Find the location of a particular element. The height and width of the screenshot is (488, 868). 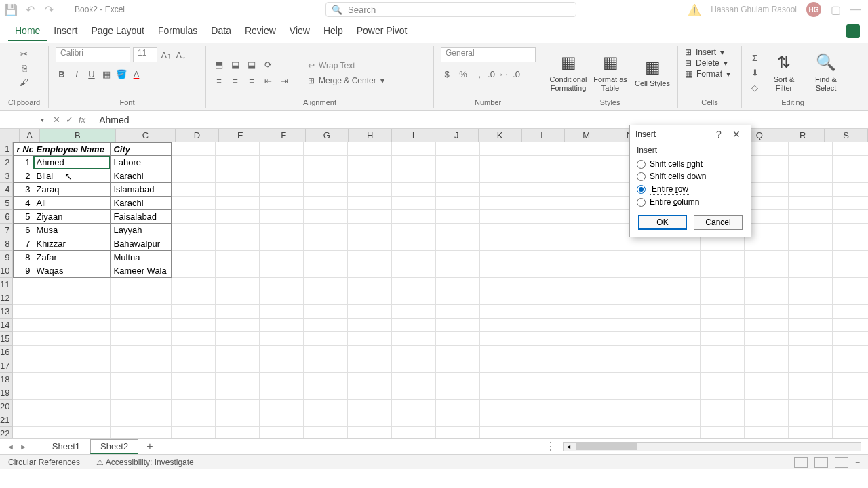

radio-entire-column: Entire column is located at coordinates (690, 202).